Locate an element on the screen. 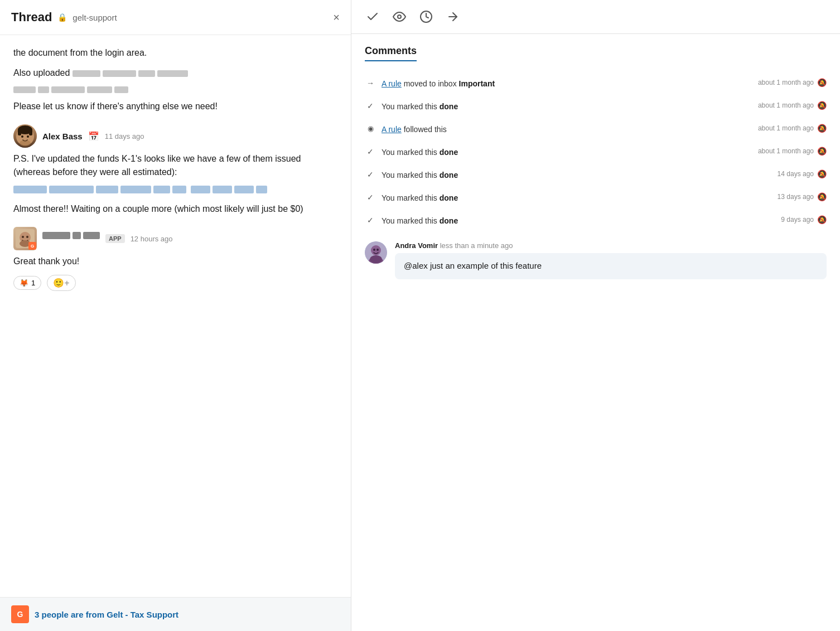 The image size is (840, 631). comment-text-7: You marked this done is located at coordinates (576, 221).